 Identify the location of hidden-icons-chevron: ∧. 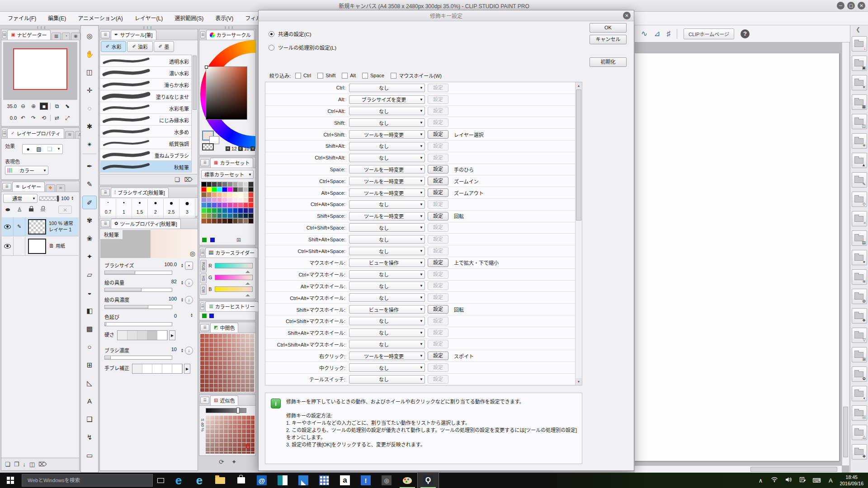
(760, 481).